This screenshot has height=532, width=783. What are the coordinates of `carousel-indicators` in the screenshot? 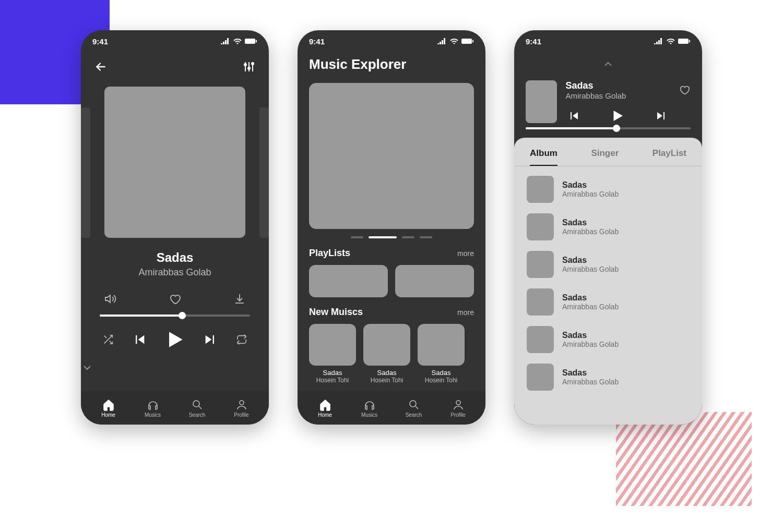 It's located at (392, 240).